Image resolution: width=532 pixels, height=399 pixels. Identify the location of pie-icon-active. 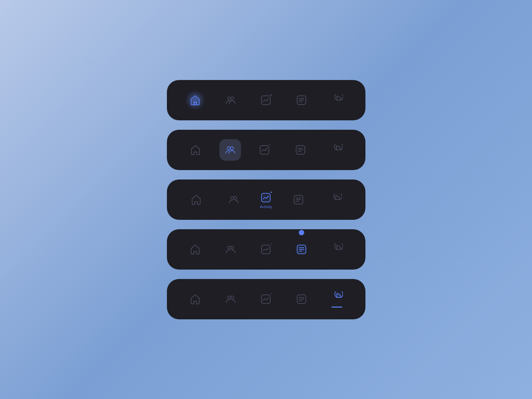
(337, 297).